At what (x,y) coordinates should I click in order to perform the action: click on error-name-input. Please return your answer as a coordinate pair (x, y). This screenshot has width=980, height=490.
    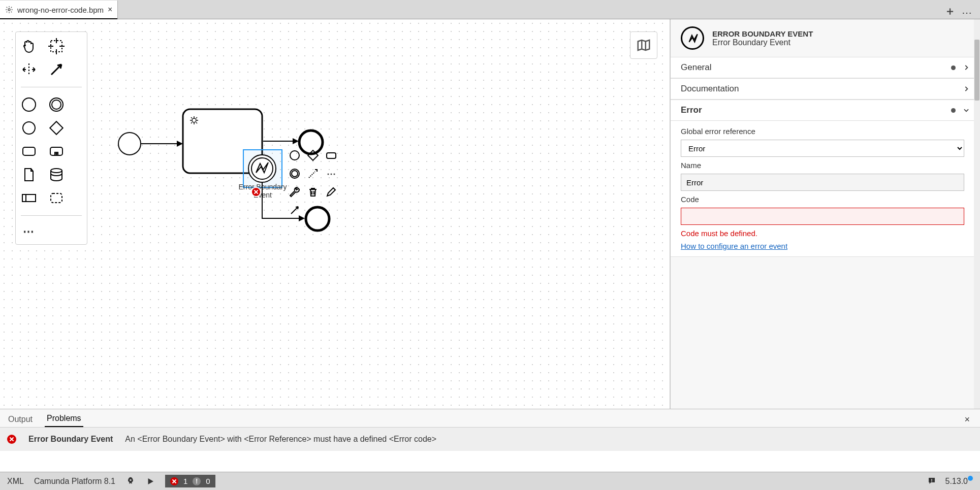
    Looking at the image, I should click on (823, 182).